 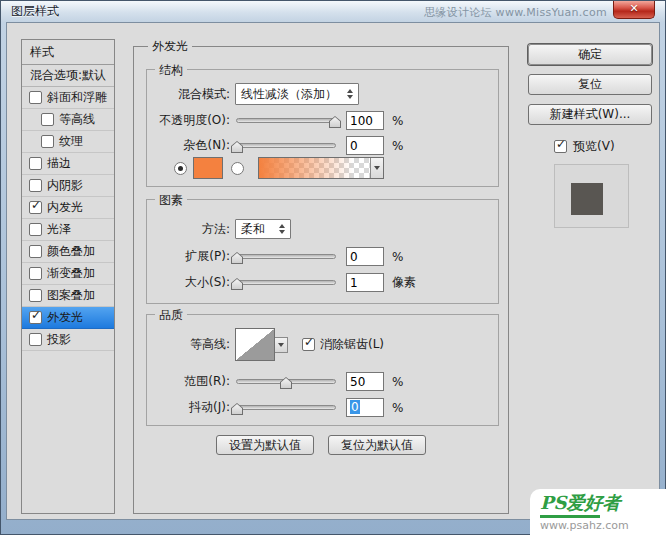 What do you see at coordinates (68, 252) in the screenshot?
I see `sidebar-item-7: ✓颜色叠加` at bounding box center [68, 252].